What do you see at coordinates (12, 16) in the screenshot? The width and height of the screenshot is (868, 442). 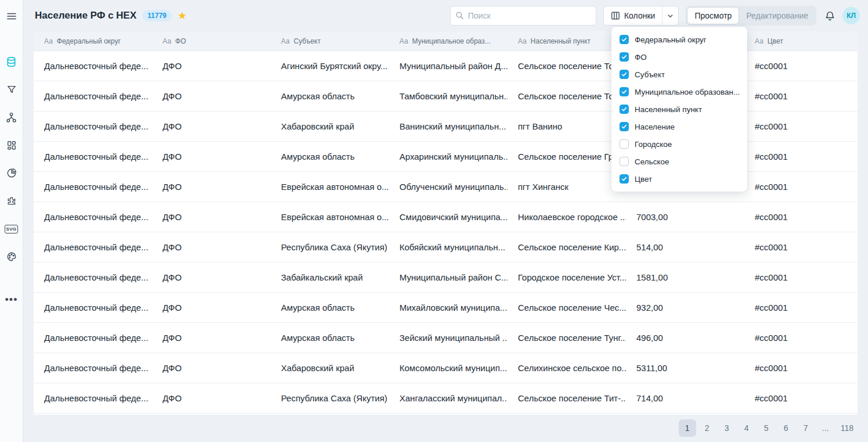 I see `menu-icon` at bounding box center [12, 16].